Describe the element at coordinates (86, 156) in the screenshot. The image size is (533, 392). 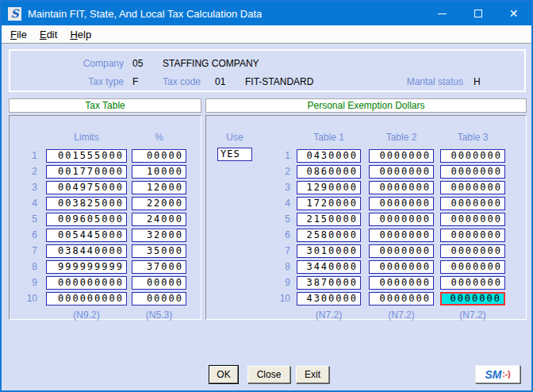
I see `limit-field: 001555000` at that location.